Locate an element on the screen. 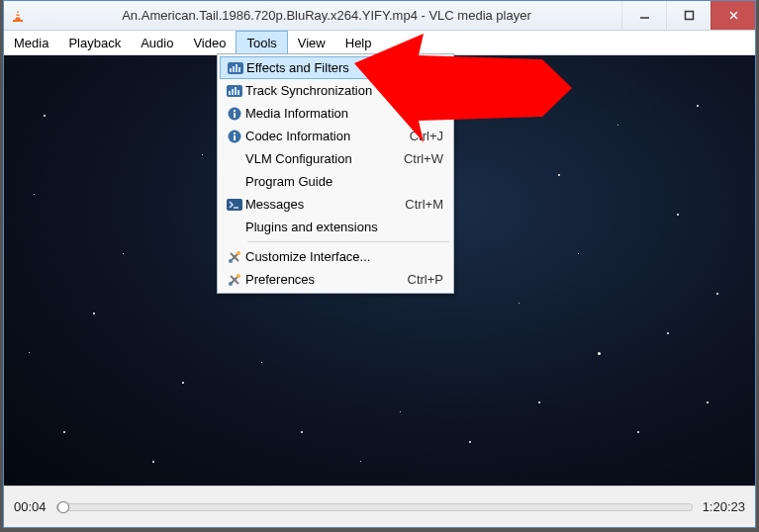 The width and height of the screenshot is (759, 532). menu-view: View is located at coordinates (312, 43).